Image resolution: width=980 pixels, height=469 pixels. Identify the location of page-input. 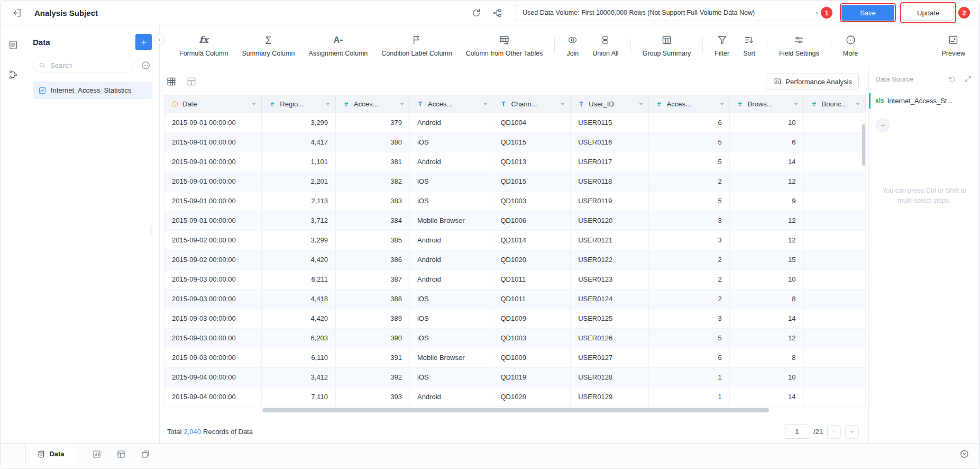
(797, 432).